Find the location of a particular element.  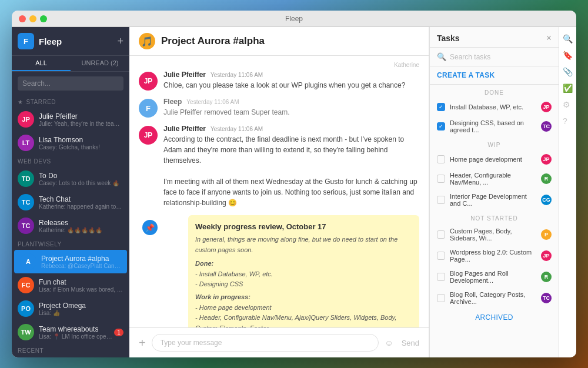

contact-name: Julie Pfeiffer is located at coordinates (81, 116).